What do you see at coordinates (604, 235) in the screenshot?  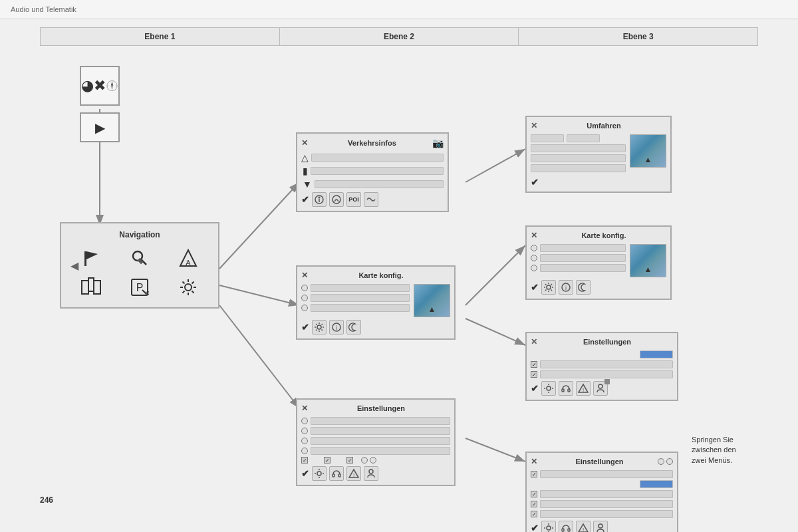 I see `karte-konfig-l3-title: Karte konfig.` at bounding box center [604, 235].